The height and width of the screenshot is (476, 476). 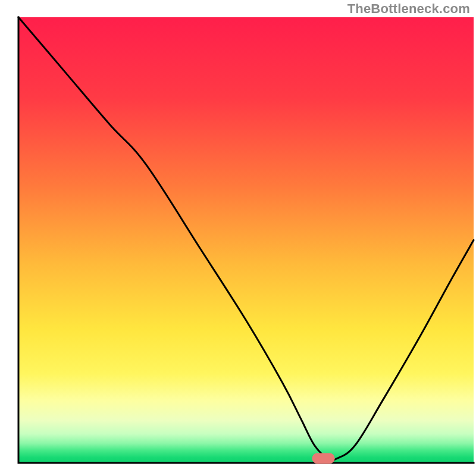 I want to click on watermark-label: TheBottleneck.com, so click(x=409, y=9).